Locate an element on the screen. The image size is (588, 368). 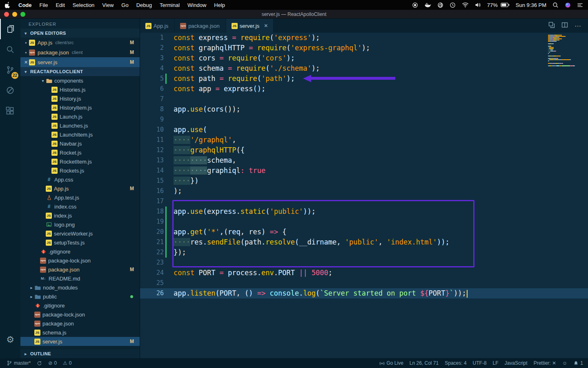
code-line-4: 4const schema = require('./schema'); is located at coordinates (364, 69).